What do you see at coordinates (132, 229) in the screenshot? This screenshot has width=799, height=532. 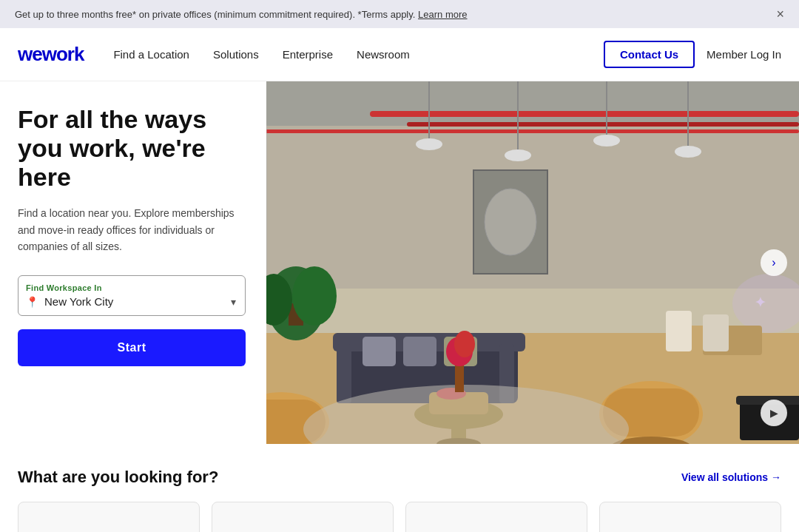 I see `hero-subtitle: Find a location near you. Explore member…` at bounding box center [132, 229].